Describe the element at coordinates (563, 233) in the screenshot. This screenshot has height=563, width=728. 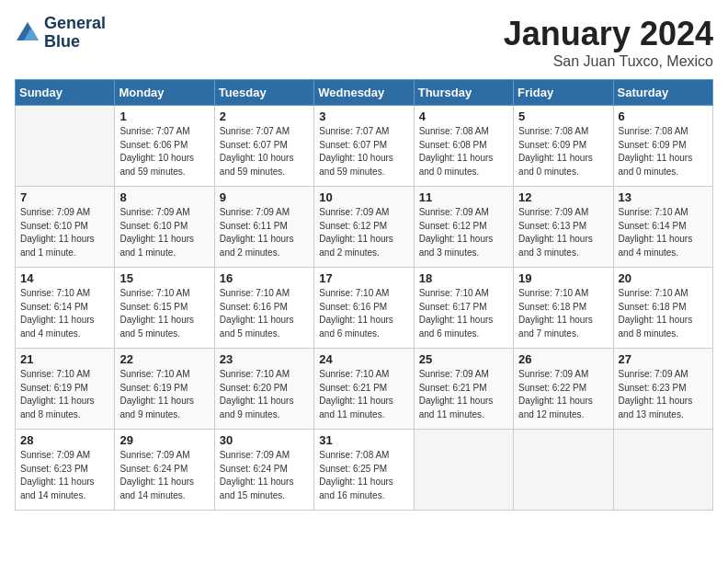
I see `day-info: Sunrise: 7:09 AM Sunset: 6:13 PM Dayligh…` at that location.